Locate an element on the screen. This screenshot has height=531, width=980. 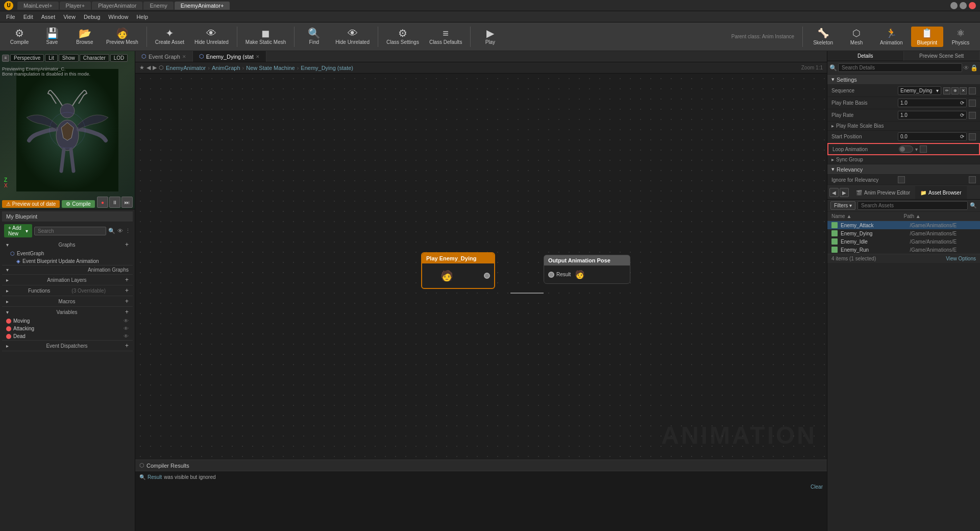
enemy-dying-close: ✕ is located at coordinates (258, 57).